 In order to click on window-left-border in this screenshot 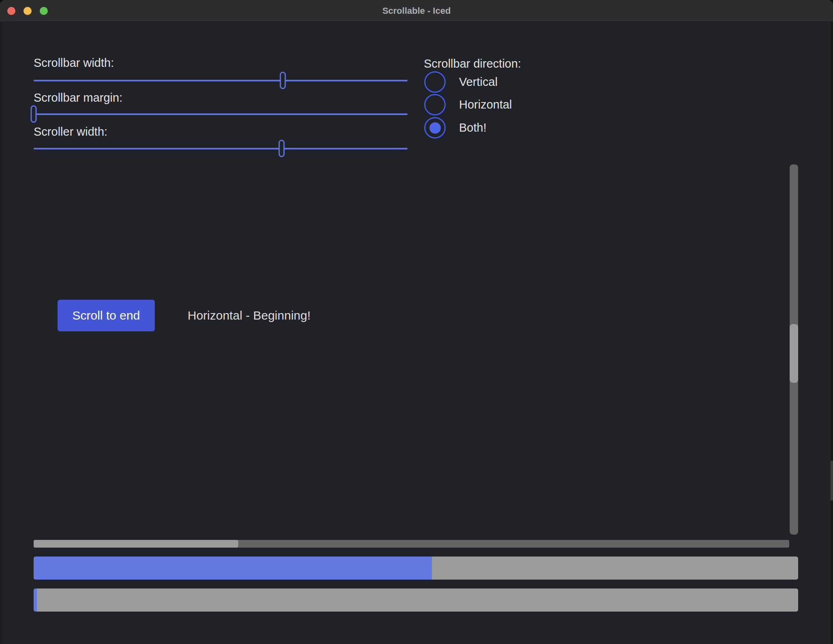, I will do `click(1, 333)`.